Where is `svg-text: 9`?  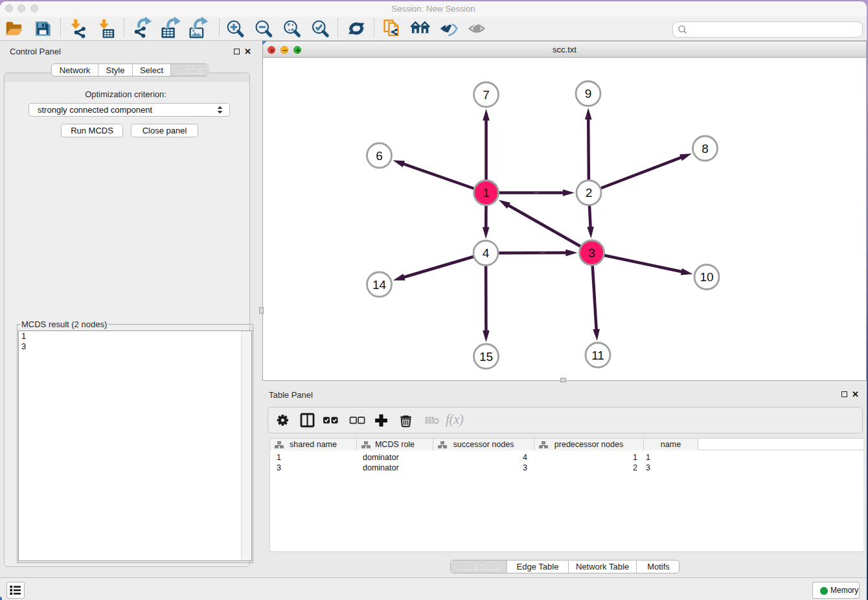
svg-text: 9 is located at coordinates (588, 93).